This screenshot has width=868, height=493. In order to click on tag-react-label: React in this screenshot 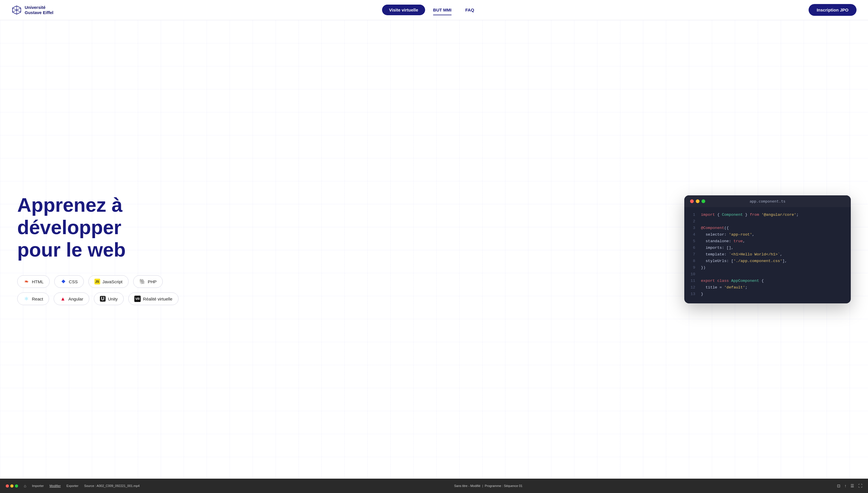, I will do `click(37, 299)`.